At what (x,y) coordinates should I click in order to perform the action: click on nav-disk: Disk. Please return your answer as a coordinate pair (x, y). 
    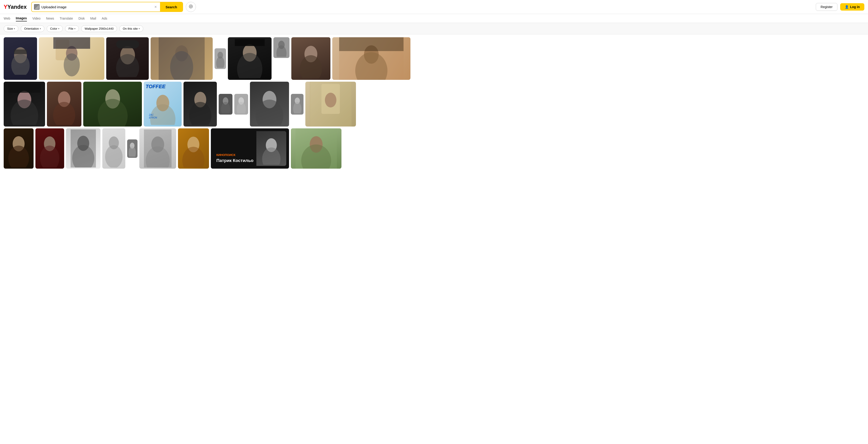
    Looking at the image, I should click on (82, 18).